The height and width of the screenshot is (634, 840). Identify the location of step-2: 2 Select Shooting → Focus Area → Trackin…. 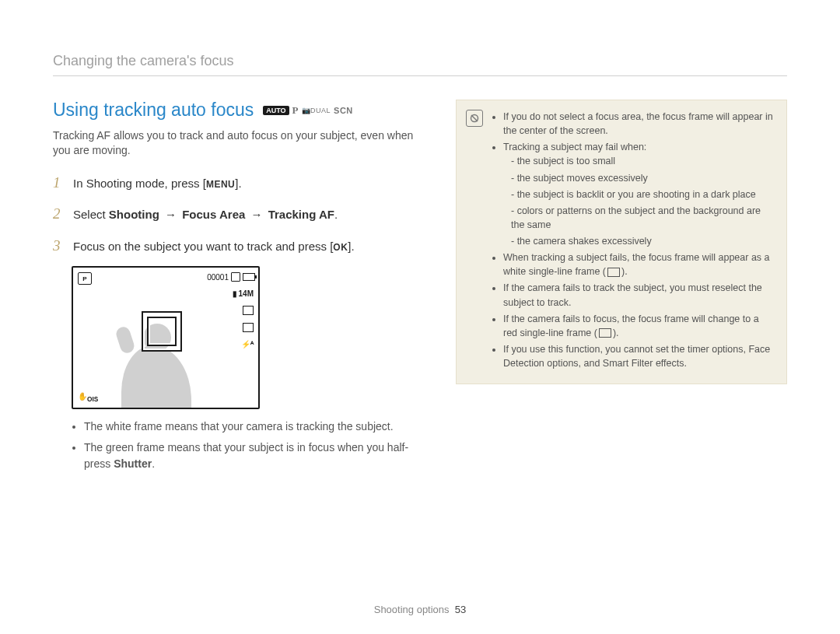
(236, 215).